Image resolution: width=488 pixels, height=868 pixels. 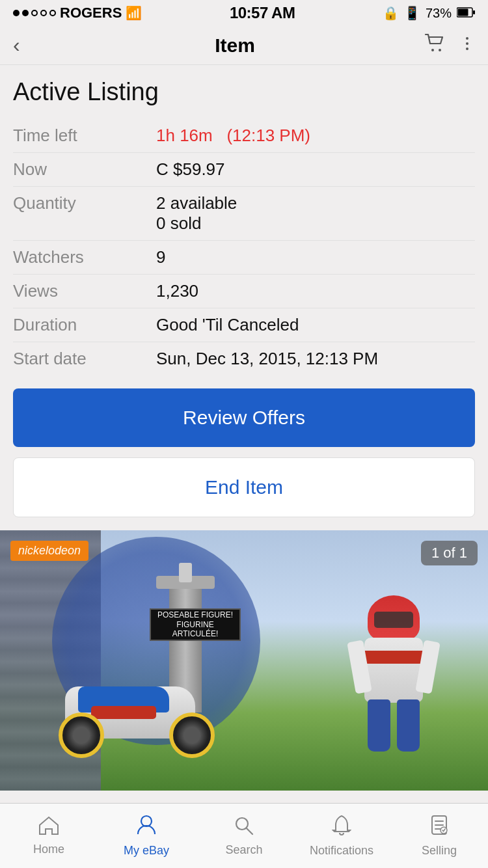 What do you see at coordinates (34, 13) in the screenshot?
I see `signal-dots` at bounding box center [34, 13].